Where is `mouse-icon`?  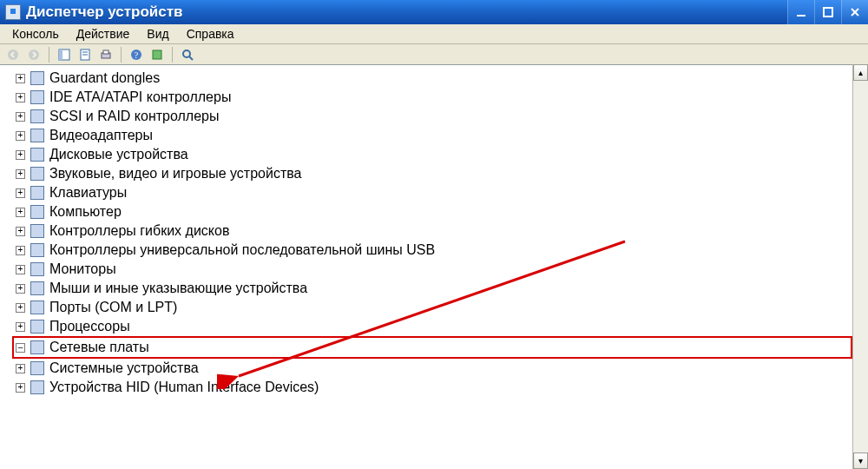 mouse-icon is located at coordinates (37, 288).